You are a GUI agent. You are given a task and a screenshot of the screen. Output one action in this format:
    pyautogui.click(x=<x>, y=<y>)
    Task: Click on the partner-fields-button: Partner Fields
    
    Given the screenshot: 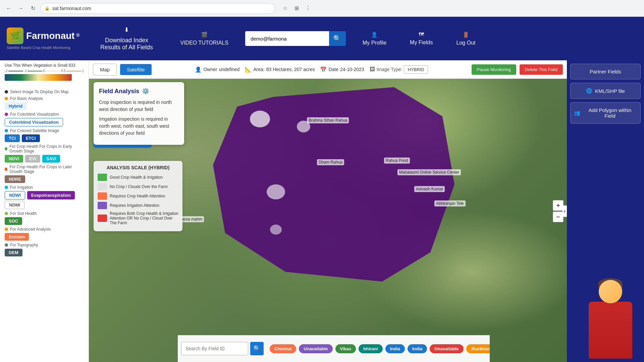 What is the action you would take?
    pyautogui.click(x=605, y=72)
    